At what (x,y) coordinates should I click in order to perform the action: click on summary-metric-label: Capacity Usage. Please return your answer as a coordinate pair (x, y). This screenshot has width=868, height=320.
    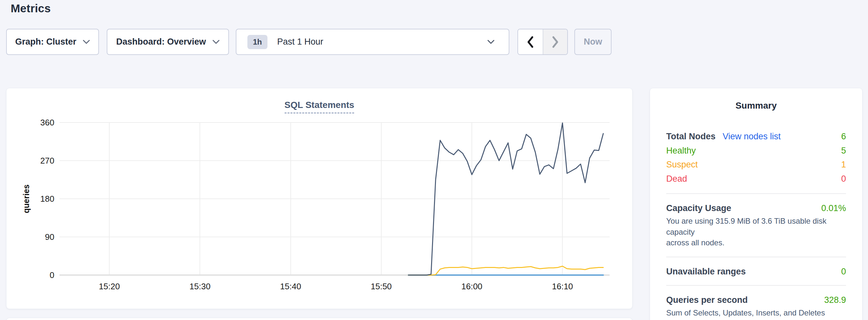
    Looking at the image, I should click on (699, 208).